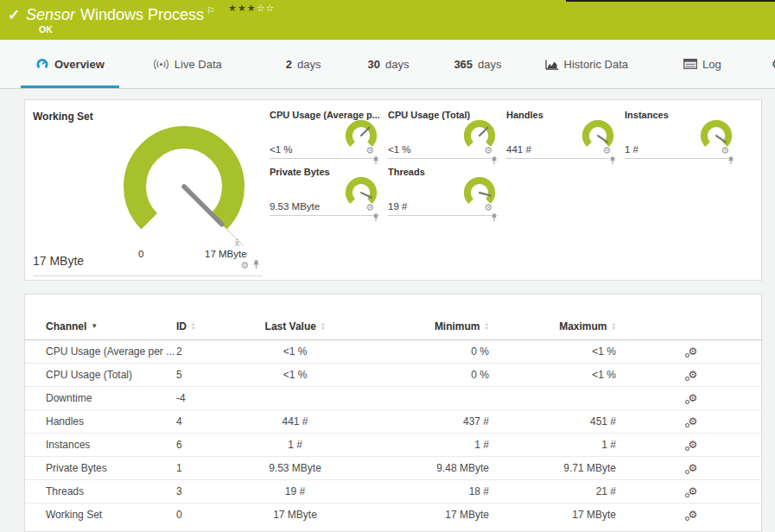  Describe the element at coordinates (147, 190) in the screenshot. I see `primary-gauge-working-set: Working Set x̄ 0 17 MByte 17 MByte ⚙` at that location.